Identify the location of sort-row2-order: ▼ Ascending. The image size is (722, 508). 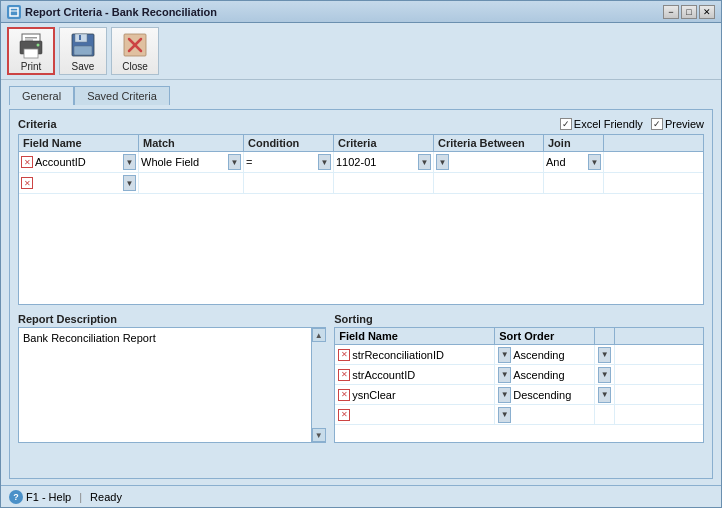
(545, 374).